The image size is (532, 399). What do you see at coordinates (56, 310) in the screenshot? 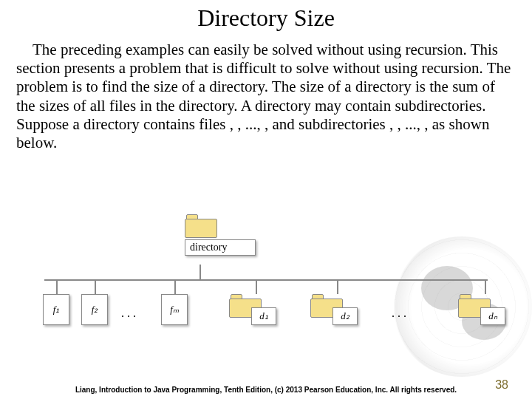
I see `file-label: f₁` at bounding box center [56, 310].